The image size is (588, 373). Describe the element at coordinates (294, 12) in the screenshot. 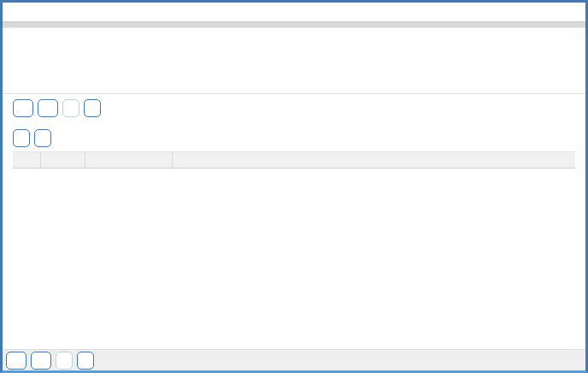

I see `window-title` at that location.